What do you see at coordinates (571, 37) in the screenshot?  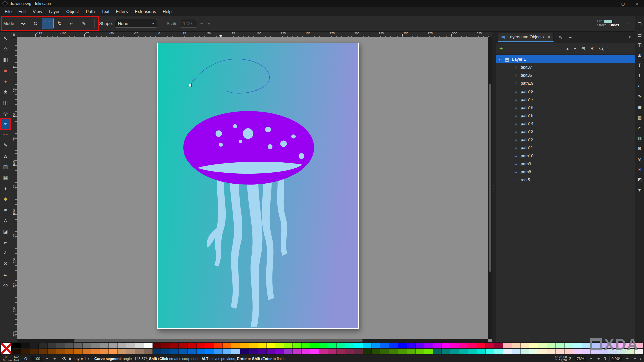 I see `node-dialog-tab-icon: ∼` at bounding box center [571, 37].